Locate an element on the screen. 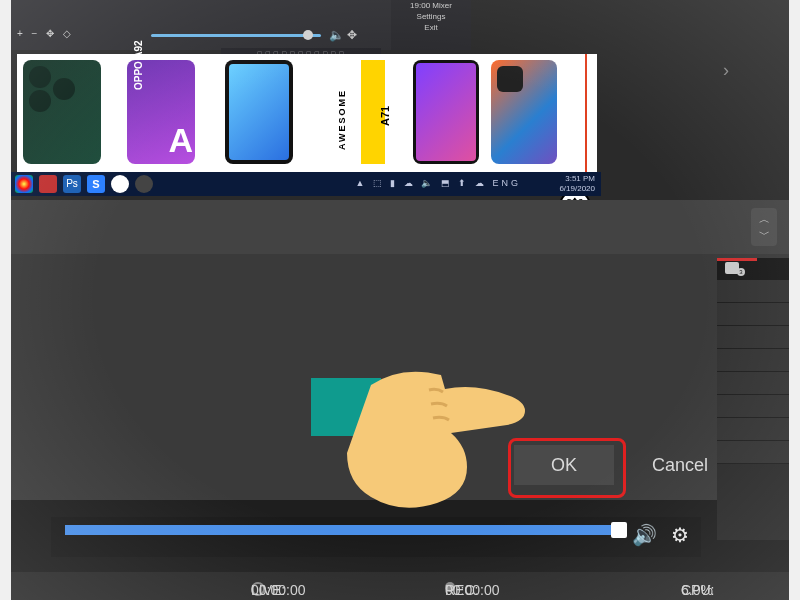 This screenshot has width=800, height=600. phone-big-letter: A is located at coordinates (180, 140).